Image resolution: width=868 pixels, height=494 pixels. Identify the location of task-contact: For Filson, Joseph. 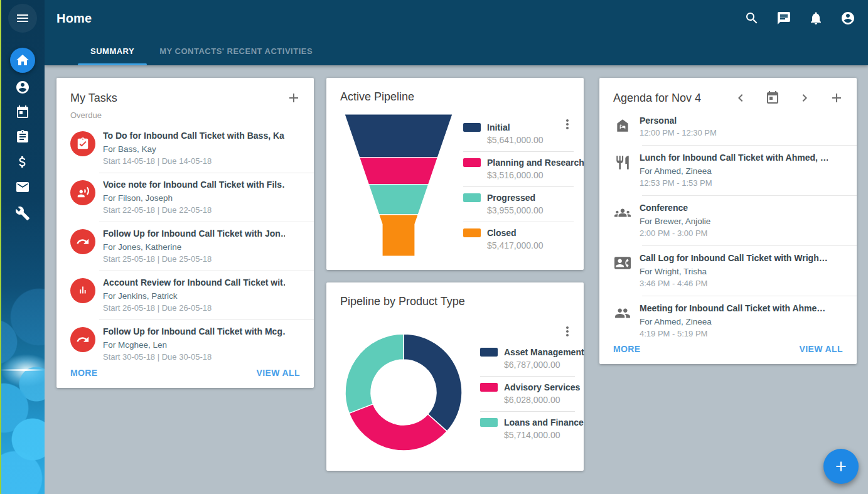
(194, 198).